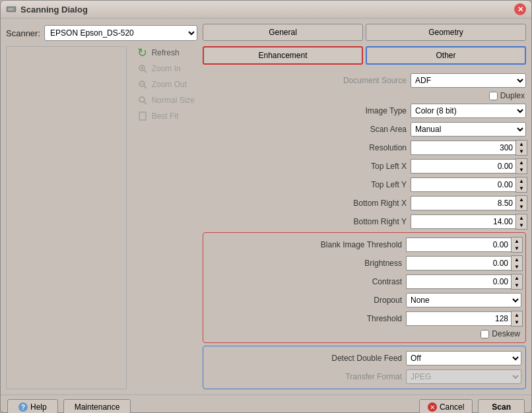 The image size is (532, 413). Describe the element at coordinates (364, 166) in the screenshot. I see `top-left-x-row: Top Left X ▲ ▼` at that location.